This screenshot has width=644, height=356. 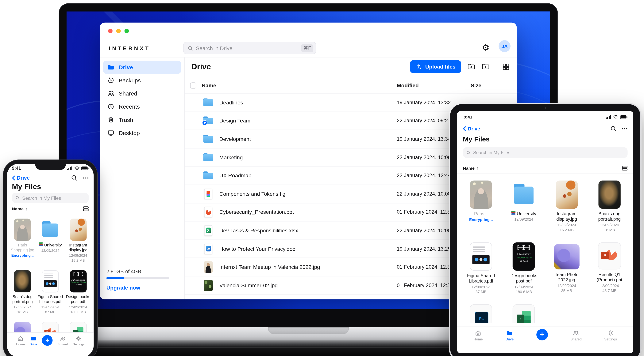 I want to click on back-label: Drive, so click(x=24, y=178).